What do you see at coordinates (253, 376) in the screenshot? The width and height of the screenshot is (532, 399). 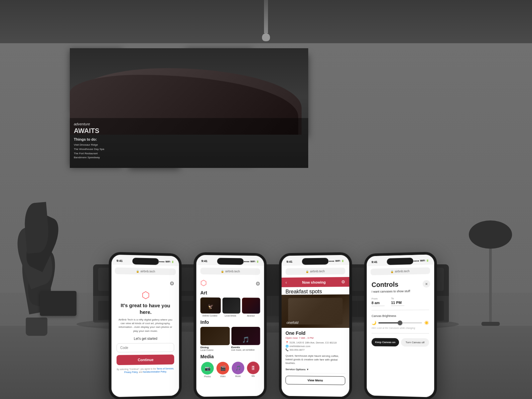 I see `phone2-mix-label: Mix` at bounding box center [253, 376].